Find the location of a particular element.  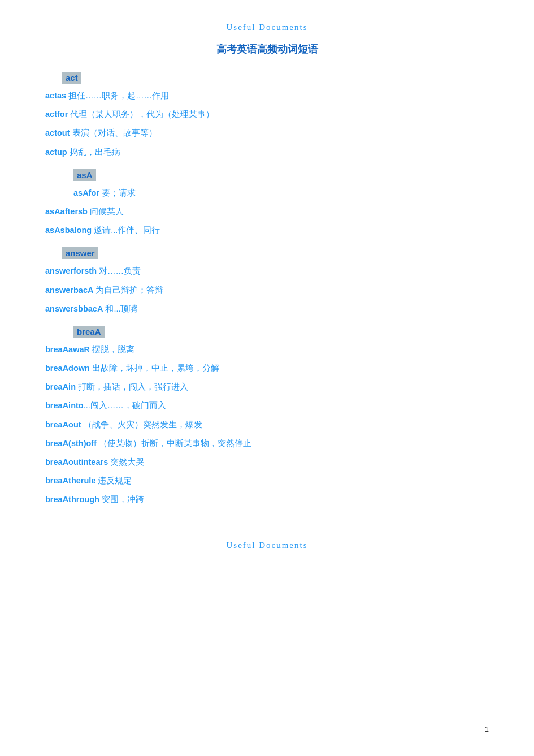

keyword-actfor: actfor is located at coordinates (57, 114).